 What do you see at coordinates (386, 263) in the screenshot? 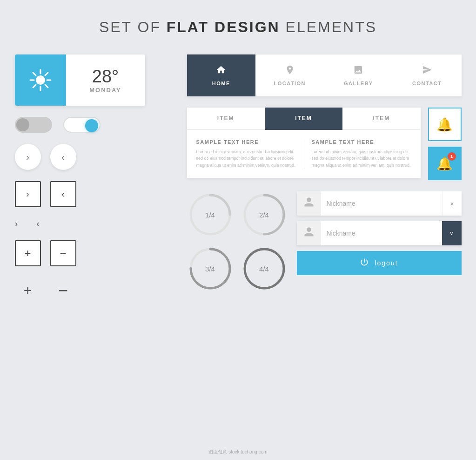
I see `logout-label: logout` at bounding box center [386, 263].